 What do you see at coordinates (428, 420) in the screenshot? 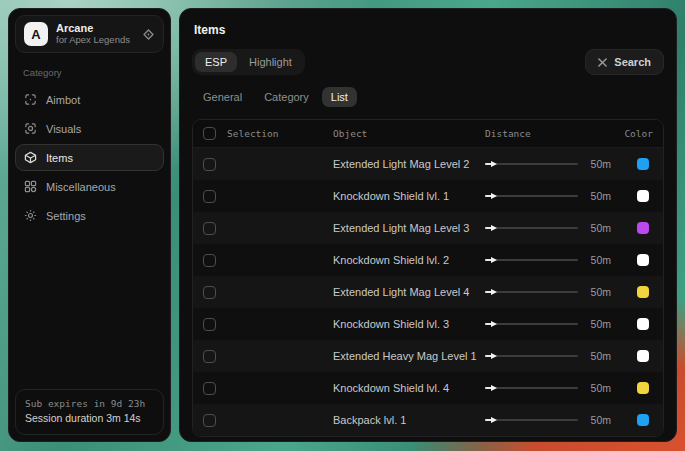
I see `table-row: Backpack lvl. 1 50m` at bounding box center [428, 420].